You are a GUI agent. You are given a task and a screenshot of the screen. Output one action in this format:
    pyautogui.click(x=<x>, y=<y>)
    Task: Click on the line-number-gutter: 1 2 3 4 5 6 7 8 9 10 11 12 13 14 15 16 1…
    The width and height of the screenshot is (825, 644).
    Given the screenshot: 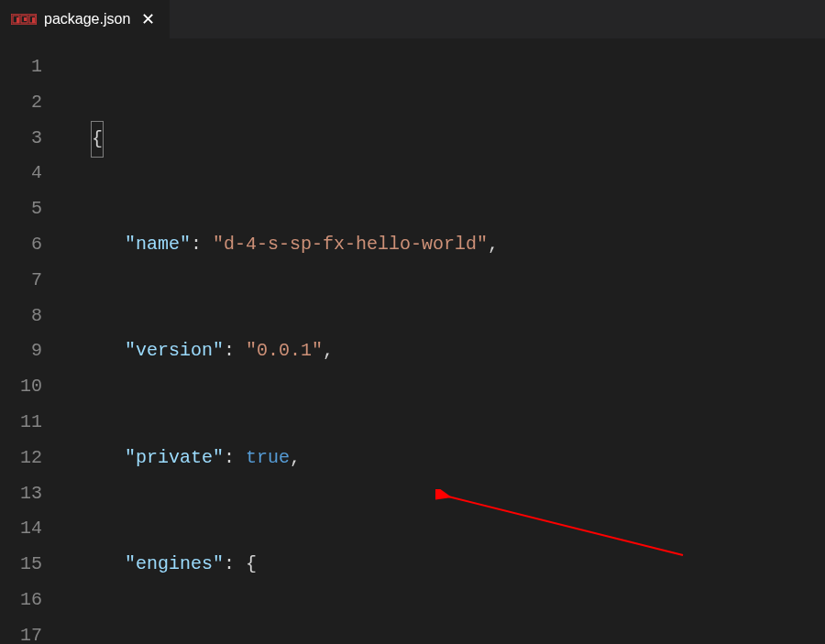 What is the action you would take?
    pyautogui.click(x=32, y=341)
    